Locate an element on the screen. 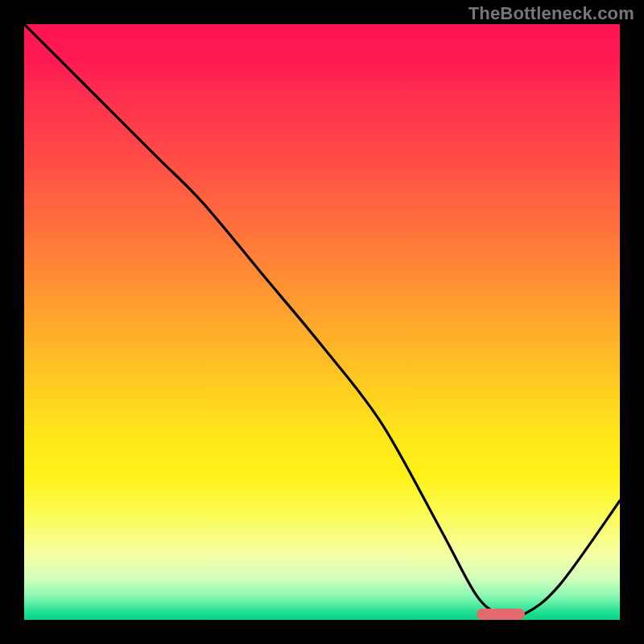 The height and width of the screenshot is (644, 644). optimal-marker is located at coordinates (501, 614).